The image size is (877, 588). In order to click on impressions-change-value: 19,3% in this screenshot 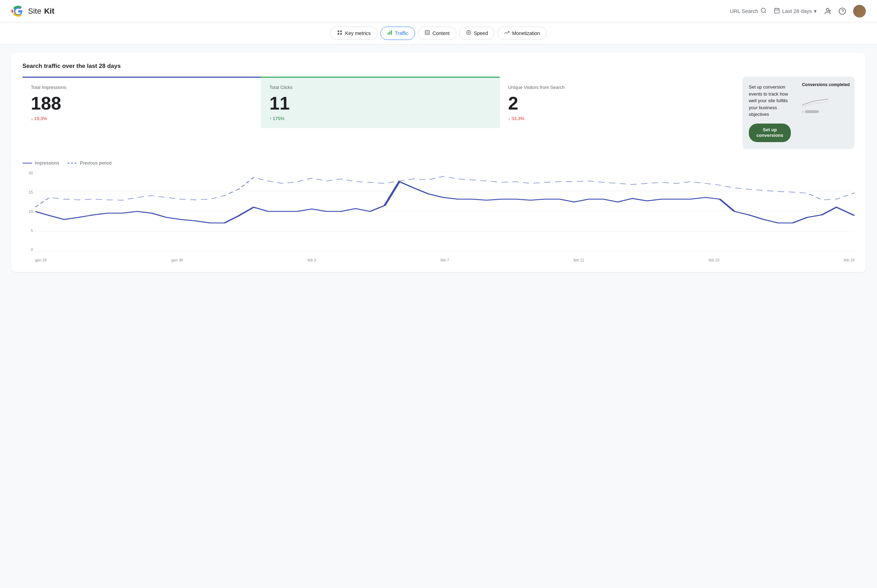, I will do `click(41, 118)`.